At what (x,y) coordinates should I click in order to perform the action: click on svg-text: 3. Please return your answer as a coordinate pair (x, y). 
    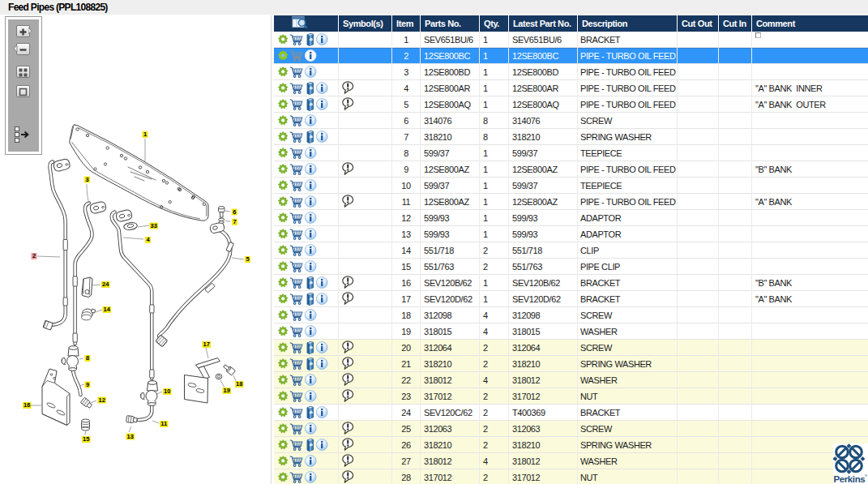
    Looking at the image, I should click on (87, 180).